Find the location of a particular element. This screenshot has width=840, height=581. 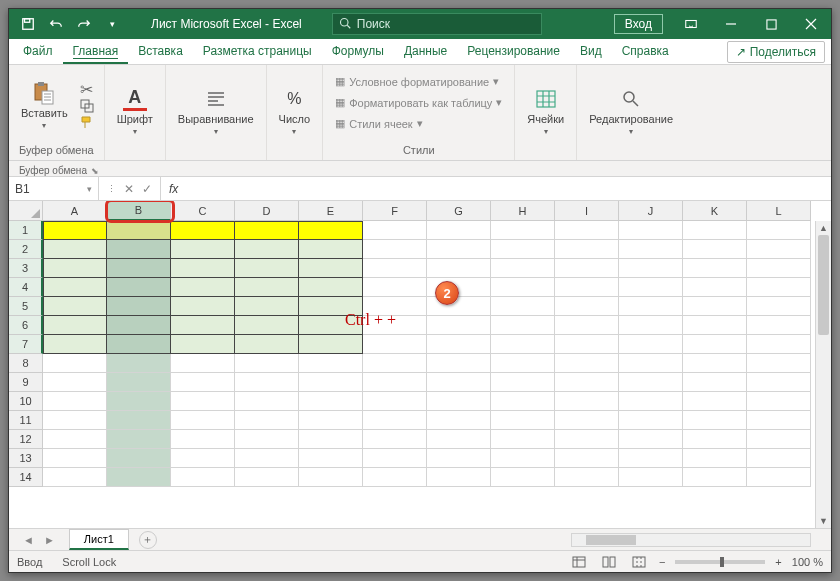

cell-D6 is located at coordinates (267, 326).